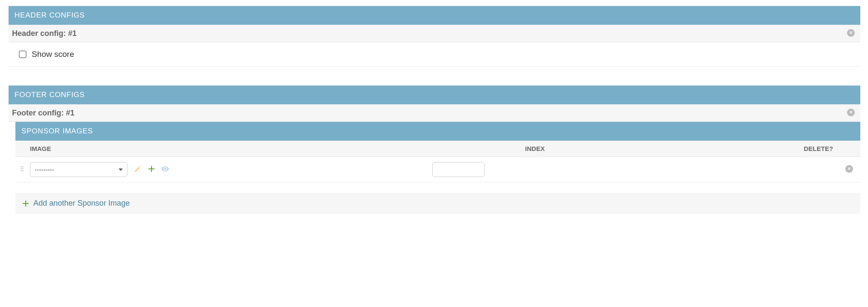  What do you see at coordinates (138, 170) in the screenshot?
I see `edit-related-button` at bounding box center [138, 170].